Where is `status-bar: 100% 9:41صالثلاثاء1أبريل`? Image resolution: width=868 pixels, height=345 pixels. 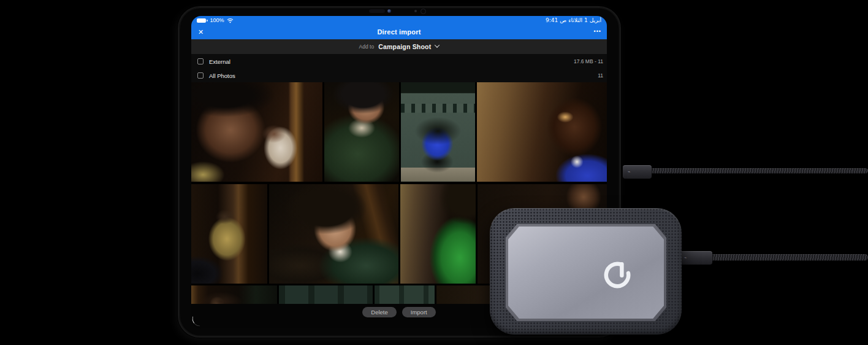
status-bar: 100% 9:41صالثلاثاء1أبريل is located at coordinates (399, 20).